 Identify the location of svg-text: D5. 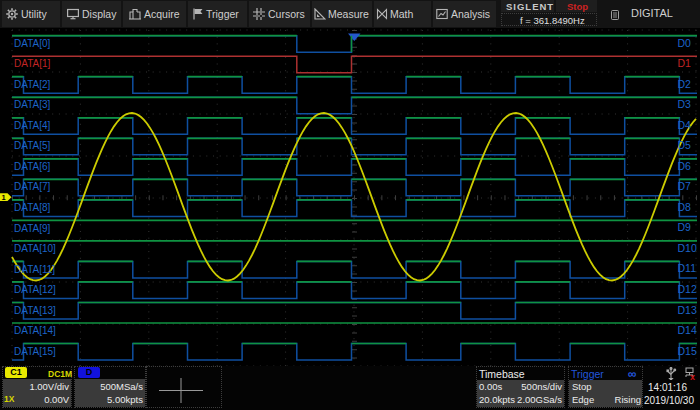
(685, 145).